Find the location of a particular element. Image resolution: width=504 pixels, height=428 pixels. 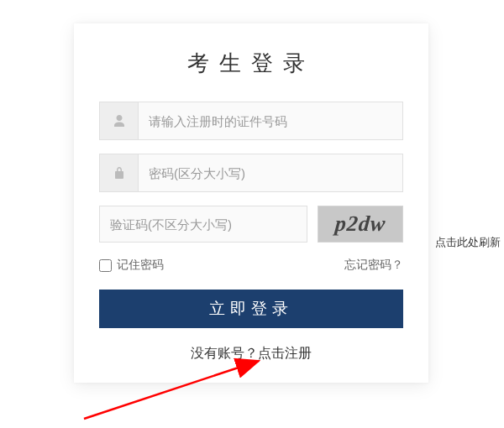

user-icon is located at coordinates (118, 121).